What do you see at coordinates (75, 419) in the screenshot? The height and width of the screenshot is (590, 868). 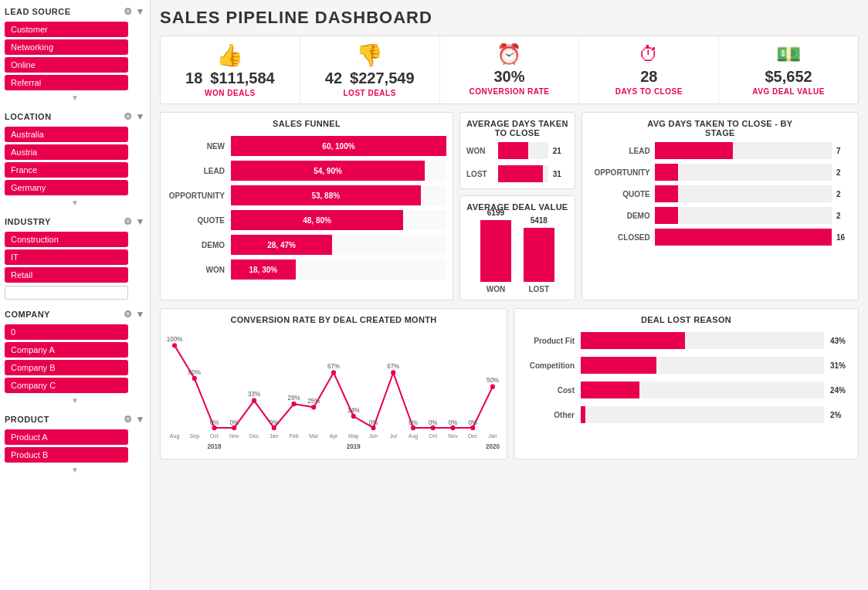 I see `filter-header-product: PRODUCT ⚙ ▼` at bounding box center [75, 419].